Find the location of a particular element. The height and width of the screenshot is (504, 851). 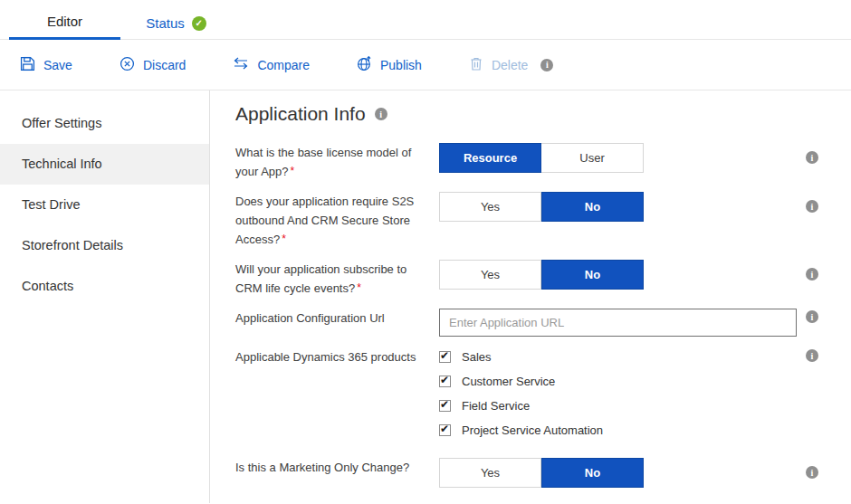

compare-label: Compare is located at coordinates (283, 65).